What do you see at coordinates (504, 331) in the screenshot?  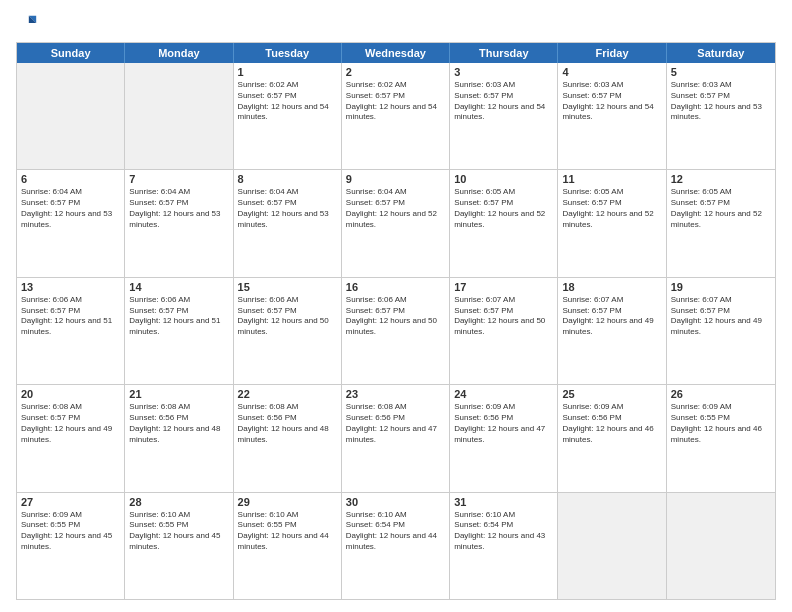 I see `calendar-cell: 17Sunrise: 6:07 AM Sunset: 6:57 PM Dayli…` at bounding box center [504, 331].